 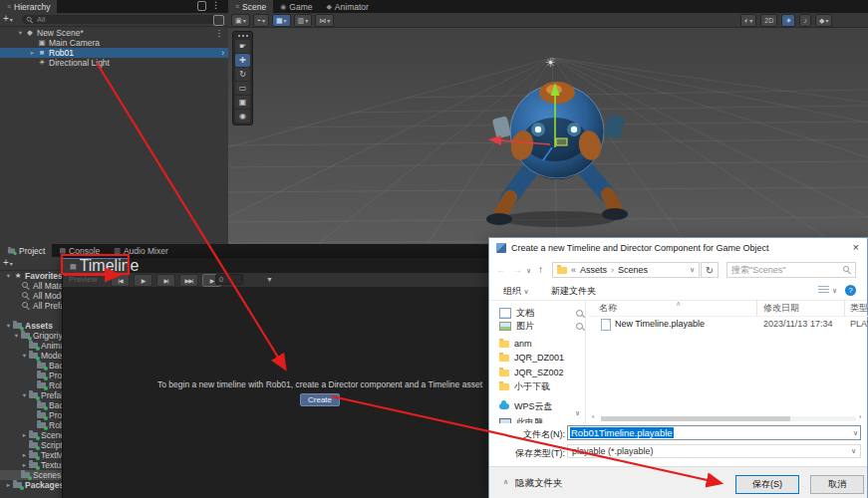 What do you see at coordinates (558, 139) in the screenshot?
I see `move-gizmo` at bounding box center [558, 139].